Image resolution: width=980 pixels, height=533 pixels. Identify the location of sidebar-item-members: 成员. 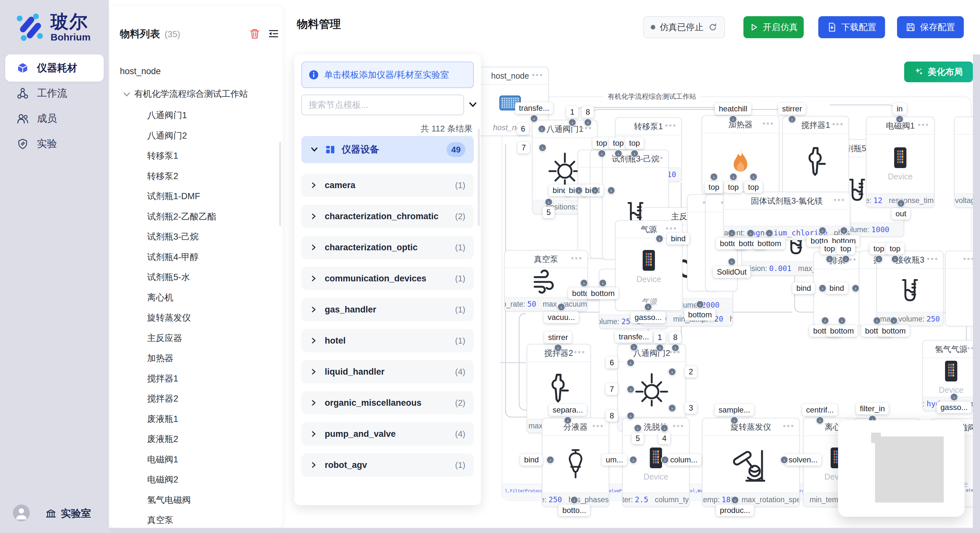
(55, 119).